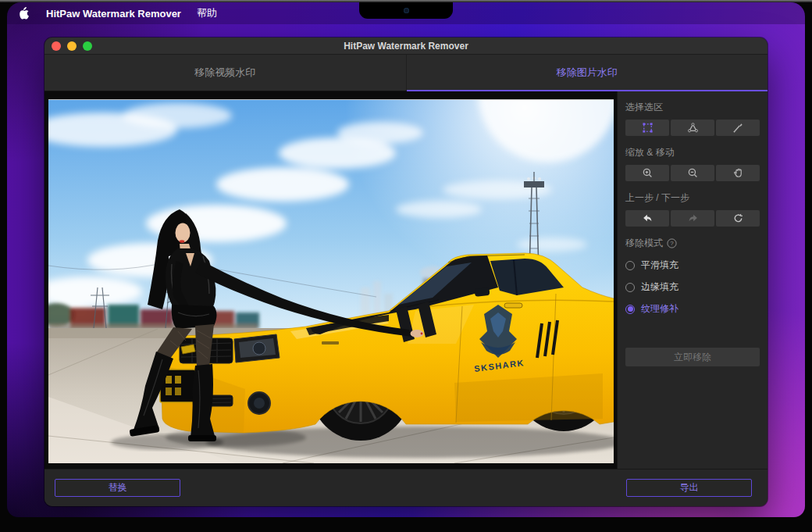 This screenshot has width=812, height=532. Describe the element at coordinates (648, 173) in the screenshot. I see `zoom-in-icon` at that location.